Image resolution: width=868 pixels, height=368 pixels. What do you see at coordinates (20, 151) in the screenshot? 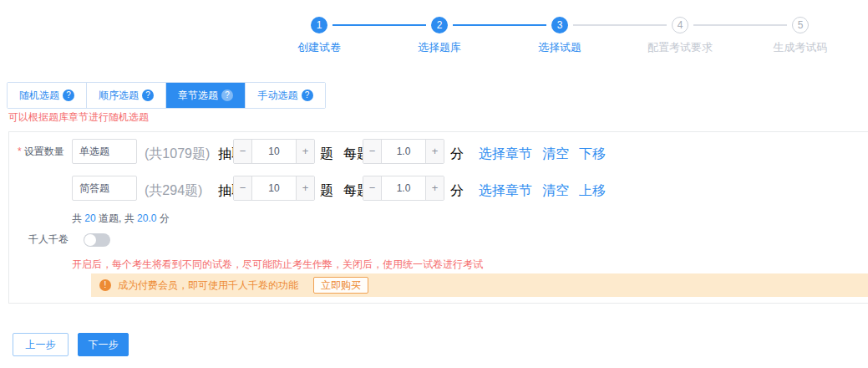
I see `required-mark: *` at bounding box center [20, 151].